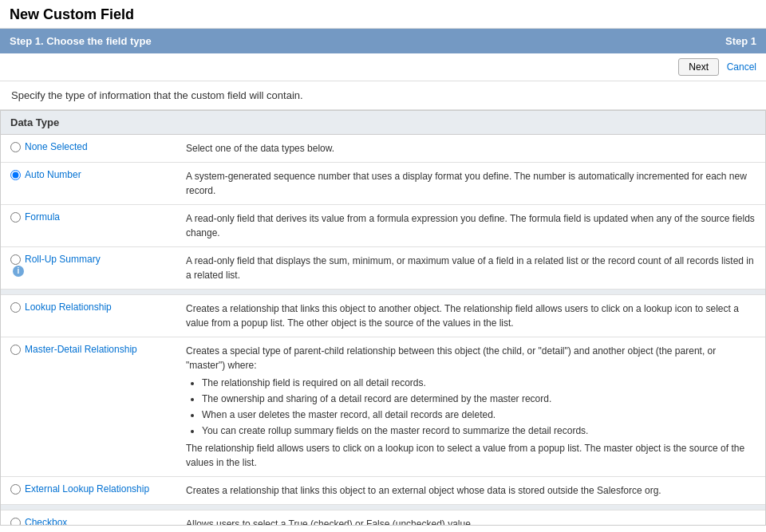 Image resolution: width=766 pixels, height=532 pixels. I want to click on field-type-label-roll_up_summary: Roll-Up Summary, so click(62, 259).